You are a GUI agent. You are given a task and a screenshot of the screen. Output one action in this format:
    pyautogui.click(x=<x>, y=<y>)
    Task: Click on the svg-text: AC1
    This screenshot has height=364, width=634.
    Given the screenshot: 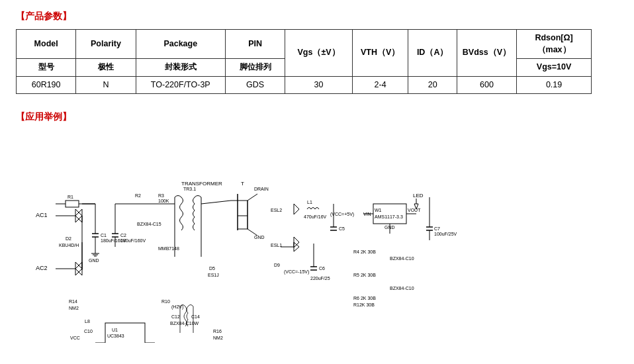 What is the action you would take?
    pyautogui.click(x=42, y=215)
    